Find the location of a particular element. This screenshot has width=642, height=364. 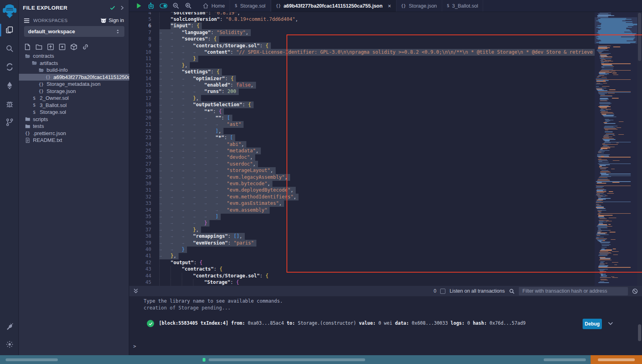

code-line-29: 29→→→→→→"evm.legacyAssembly", is located at coordinates (209, 177).